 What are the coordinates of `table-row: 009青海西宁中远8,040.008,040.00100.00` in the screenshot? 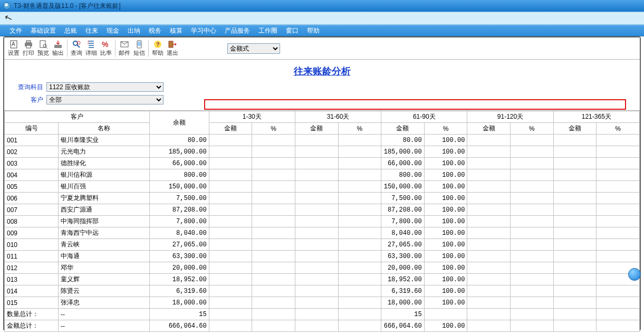 It's located at (322, 233).